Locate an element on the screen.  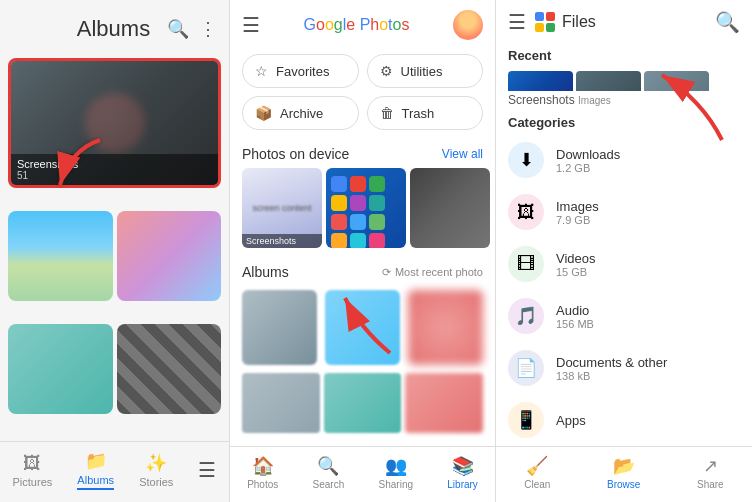
category-images: 🖼 Images 7.9 GB is located at coordinates (624, 212).